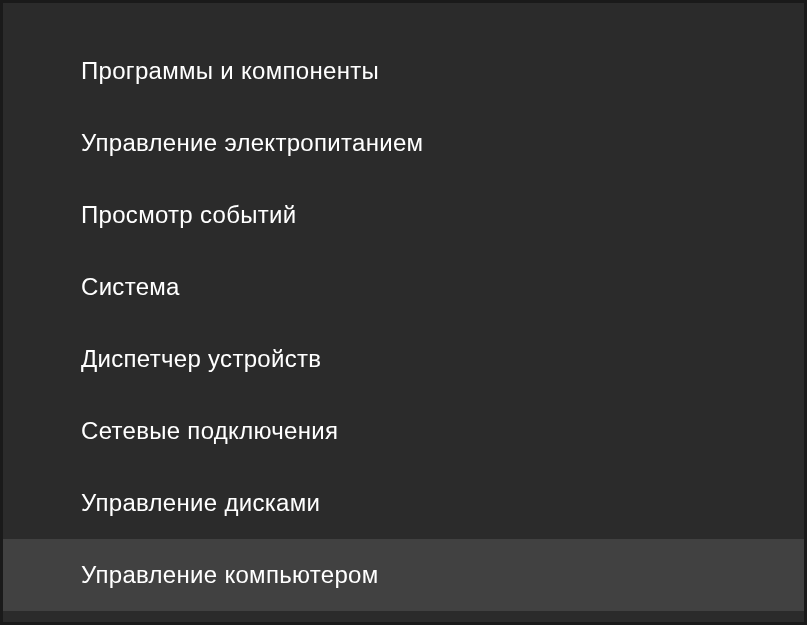 This screenshot has width=807, height=625. Describe the element at coordinates (404, 143) in the screenshot. I see `menu-item-power-options: Управление электропитанием` at that location.